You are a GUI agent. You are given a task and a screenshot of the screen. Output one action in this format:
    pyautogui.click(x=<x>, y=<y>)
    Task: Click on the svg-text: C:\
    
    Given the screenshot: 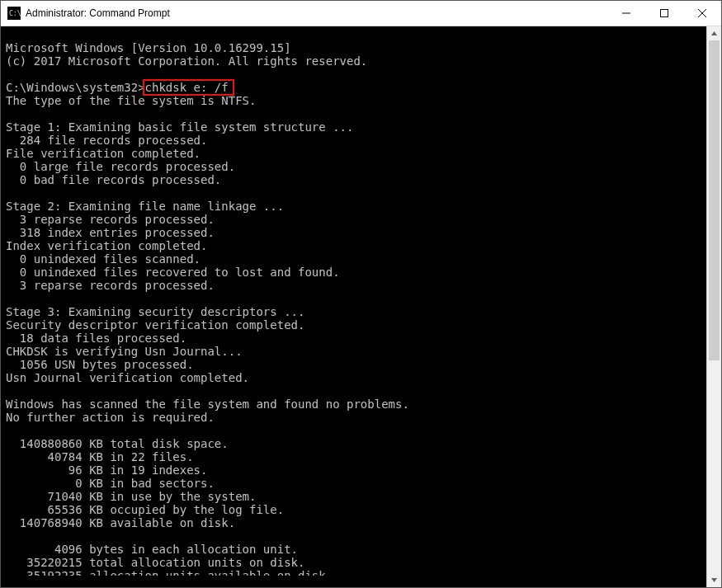 What is the action you would take?
    pyautogui.click(x=15, y=13)
    